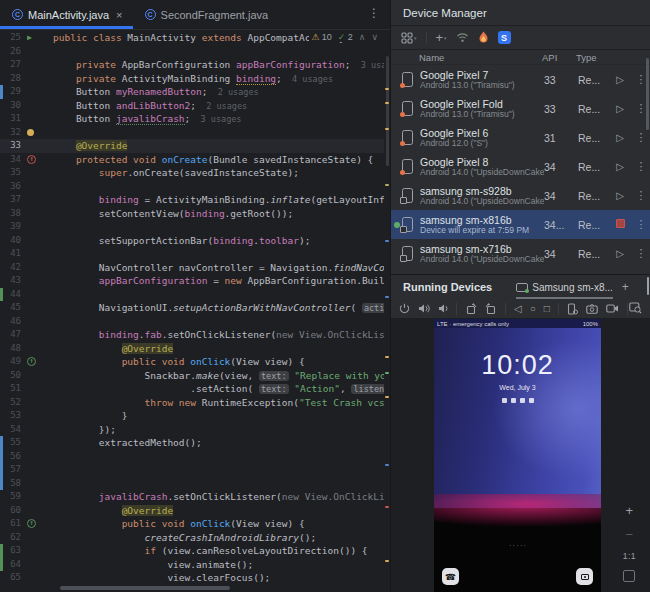 The width and height of the screenshot is (650, 592). I want to click on code-line: 30 Button andLibButton2; 2 usages, so click(192, 106).